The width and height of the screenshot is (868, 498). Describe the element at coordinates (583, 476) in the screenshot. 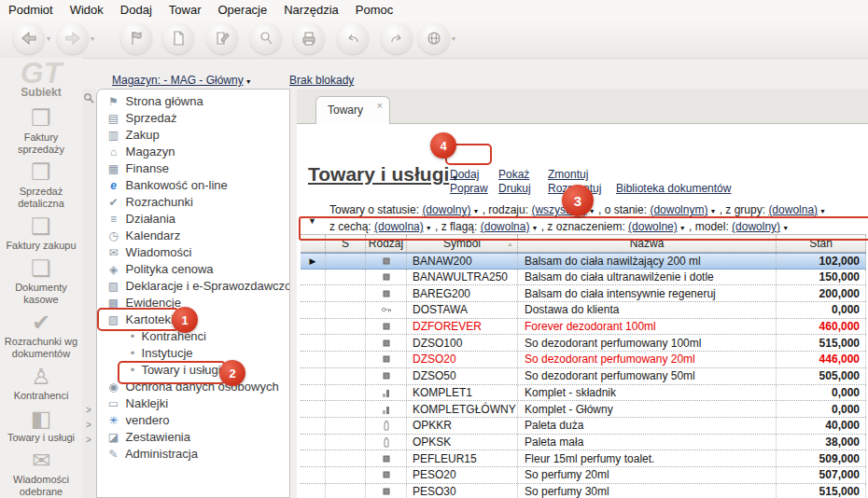

I see `table-row-peso20: PESO20So perfumy 20ml507,000` at that location.